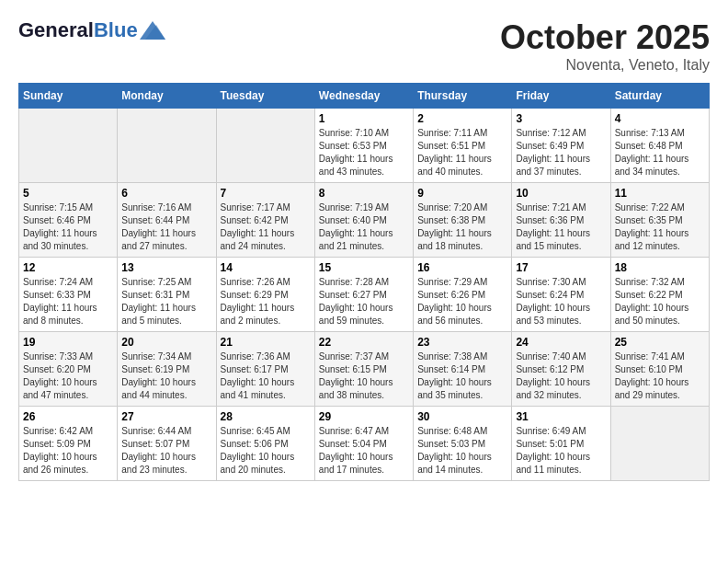  What do you see at coordinates (116, 30) in the screenshot?
I see `logo-blue: Blue` at bounding box center [116, 30].